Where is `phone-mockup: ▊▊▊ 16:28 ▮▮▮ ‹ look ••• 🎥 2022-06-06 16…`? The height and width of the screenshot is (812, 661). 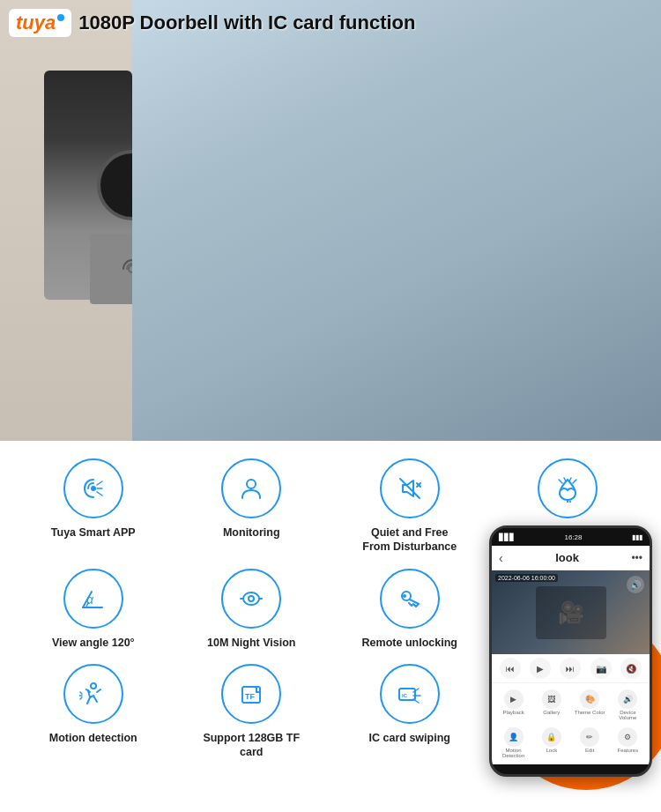
phone-mockup: ▊▊▊ 16:28 ▮▮▮ ‹ look ••• 🎥 2022-06-06 16… is located at coordinates (571, 651).